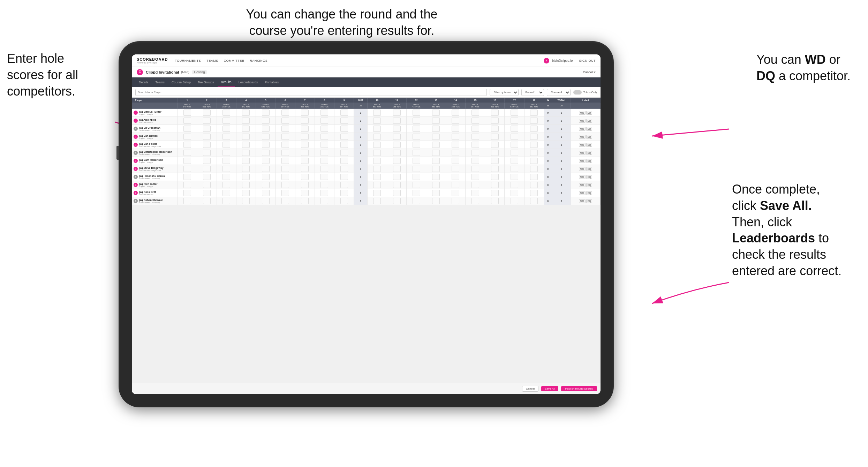  I want to click on dq-button: DQ, so click(589, 113).